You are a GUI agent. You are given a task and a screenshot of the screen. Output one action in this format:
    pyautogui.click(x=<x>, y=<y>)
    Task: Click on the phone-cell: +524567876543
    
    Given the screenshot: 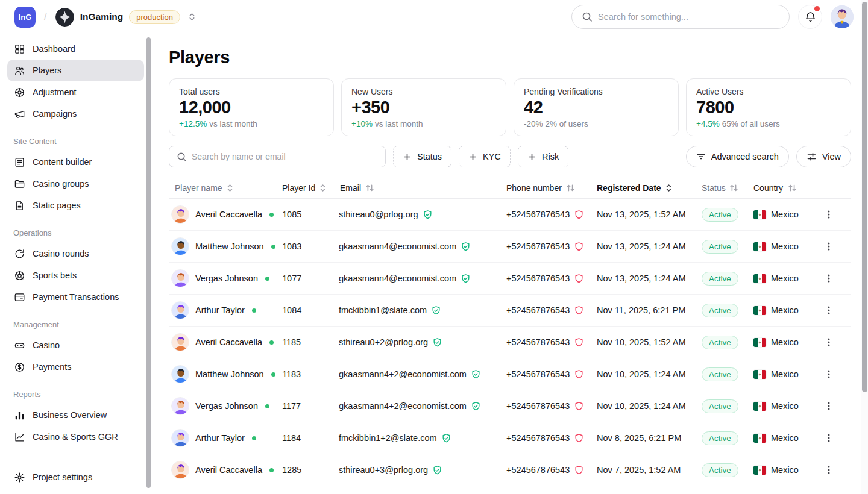 What is the action you would take?
    pyautogui.click(x=547, y=342)
    